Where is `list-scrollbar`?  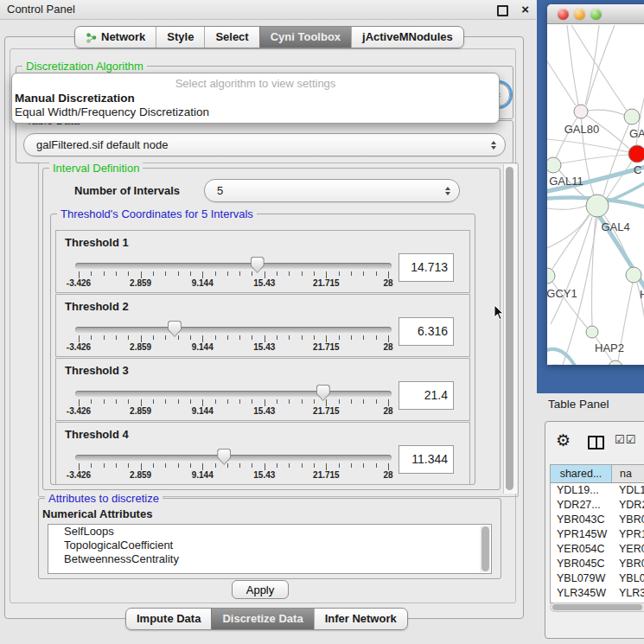
list-scrollbar is located at coordinates (485, 549).